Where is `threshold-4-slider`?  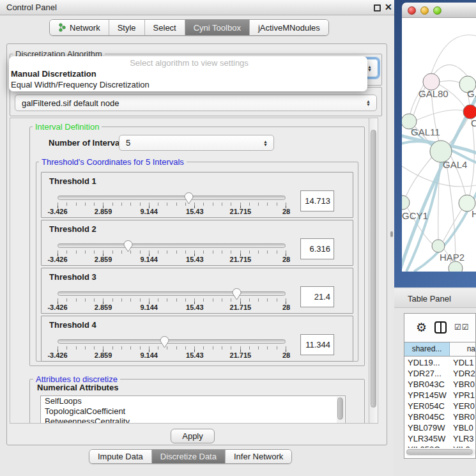
threshold-4-slider is located at coordinates (171, 341).